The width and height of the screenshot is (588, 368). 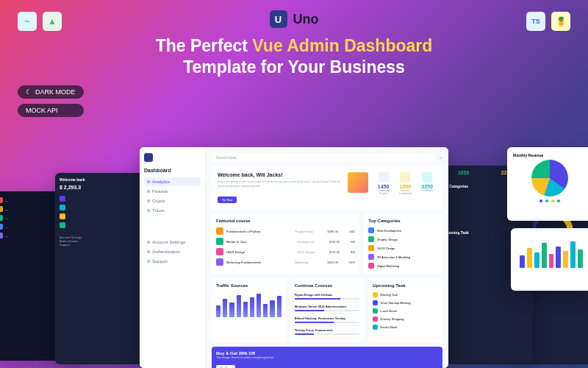 What do you see at coordinates (103, 269) in the screenshot?
I see `dark-preview-left: Welcome back $ 2,293.3 Account Settings …` at bounding box center [103, 269].